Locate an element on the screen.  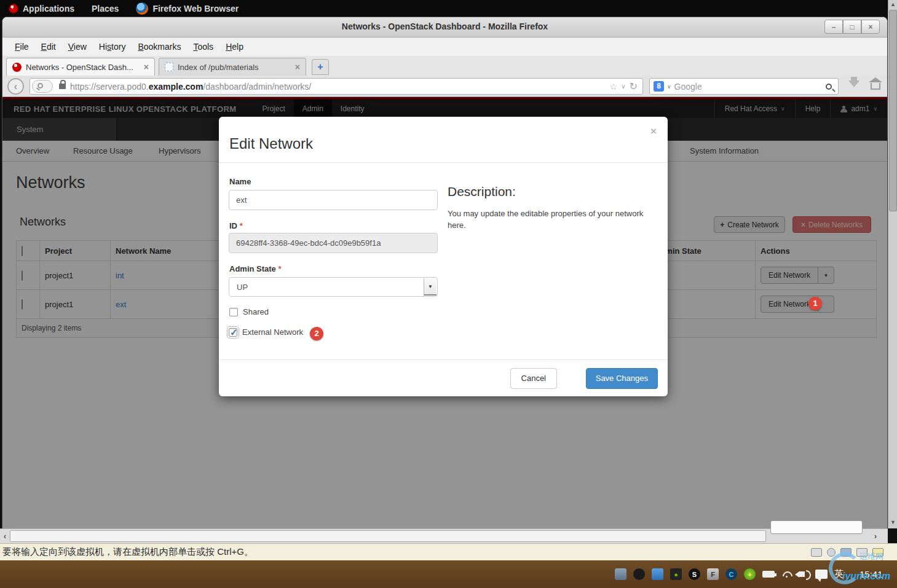
search-engine-chevron-icon: ∨ is located at coordinates (669, 87).